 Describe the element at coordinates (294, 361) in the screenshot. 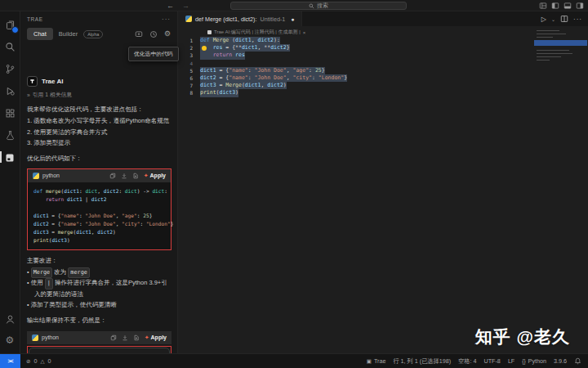

I see `status-bar: >< ⊘ 0 △ 0 ▣ Trae 行 1, 列 1 (已选择198) 空格: …` at that location.